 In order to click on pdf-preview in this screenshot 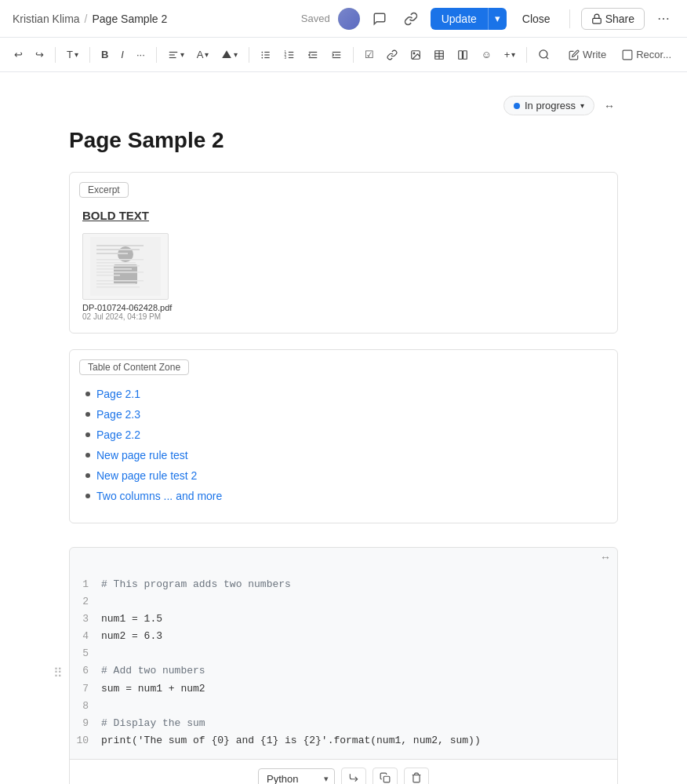, I will do `click(125, 267)`.